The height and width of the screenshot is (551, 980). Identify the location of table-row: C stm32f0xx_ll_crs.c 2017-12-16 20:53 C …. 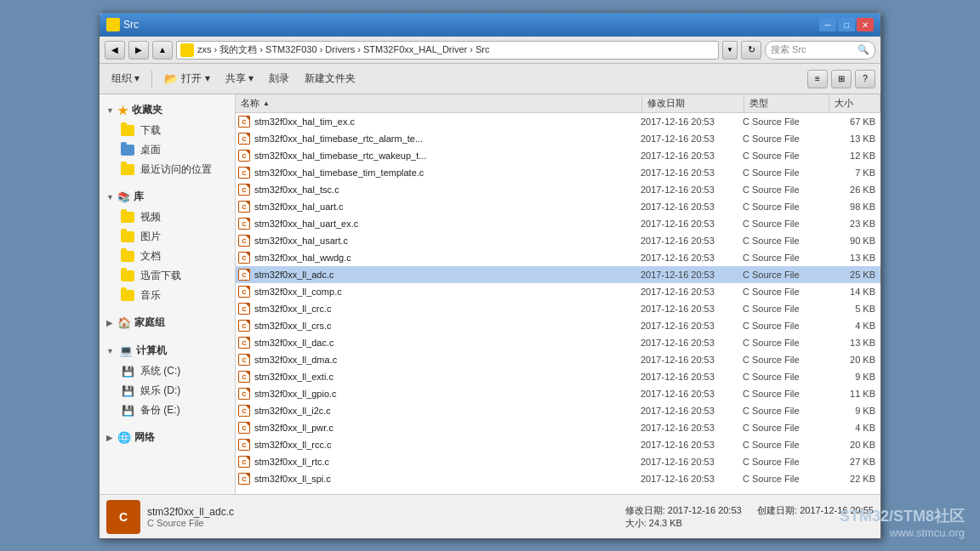
(558, 326).